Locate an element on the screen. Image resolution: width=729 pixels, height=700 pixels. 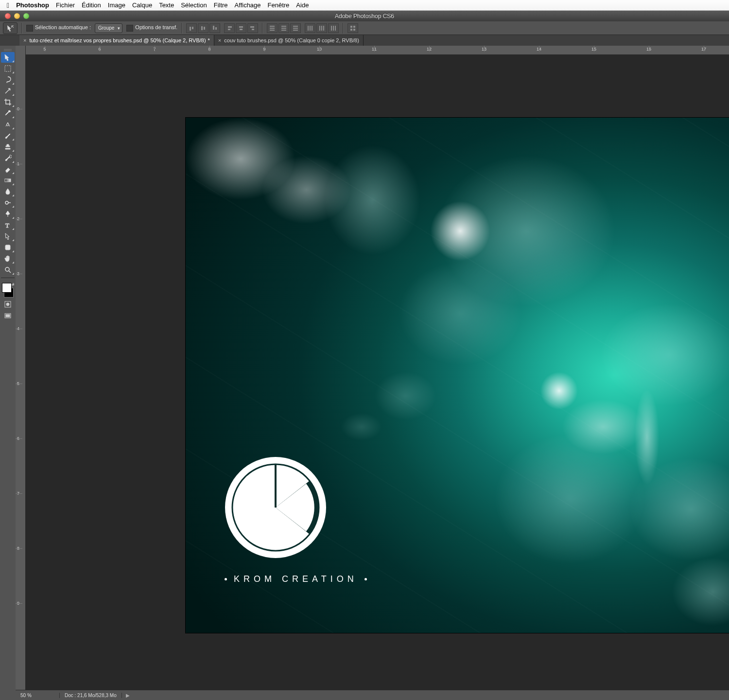
align-left-icon is located at coordinates (229, 28).